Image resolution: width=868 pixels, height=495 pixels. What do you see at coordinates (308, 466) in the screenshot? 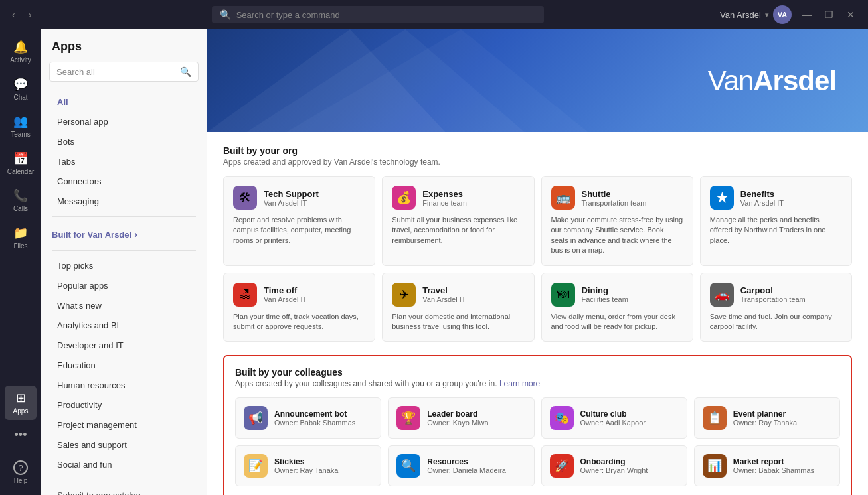
I see `colleague-card-stickies: 📝 Stickies Owner: Ray Tanaka` at bounding box center [308, 466].